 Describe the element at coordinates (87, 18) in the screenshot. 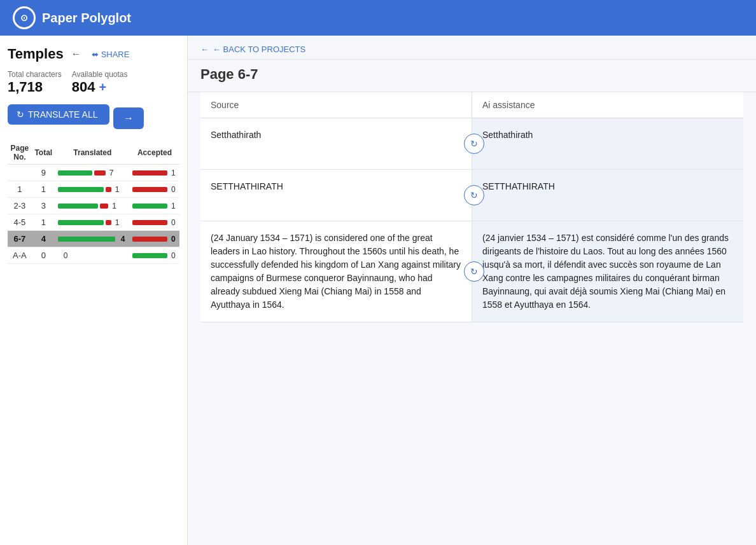

I see `logo-text: Paper Polyglot` at that location.